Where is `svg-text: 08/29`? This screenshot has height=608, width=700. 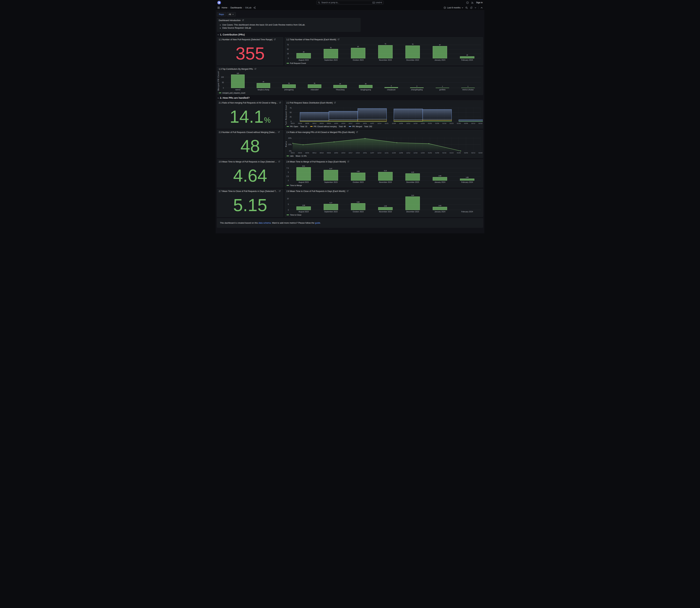
svg-text: 08/29 is located at coordinates (300, 124).